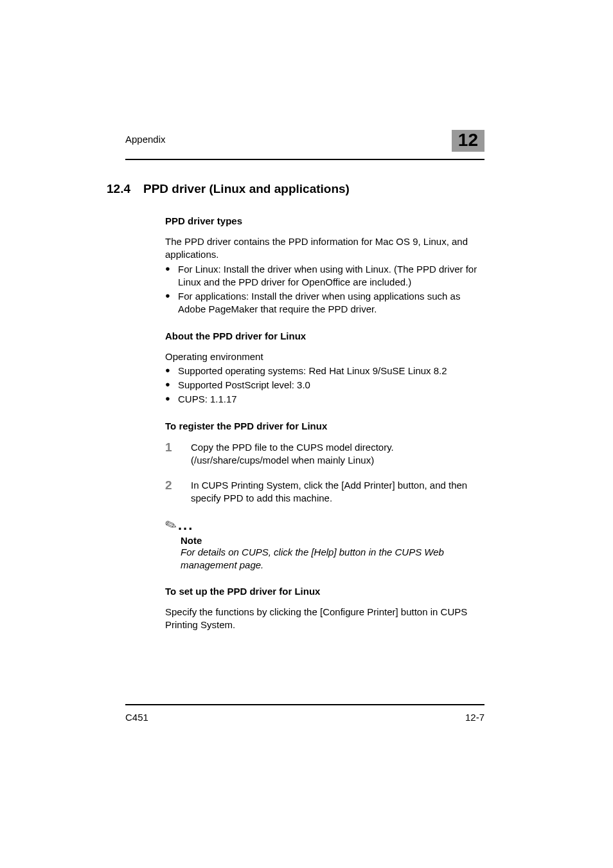  What do you see at coordinates (325, 473) in the screenshot?
I see `step-list: 1Copy the PPD file to the CUPS model dir…` at bounding box center [325, 473].